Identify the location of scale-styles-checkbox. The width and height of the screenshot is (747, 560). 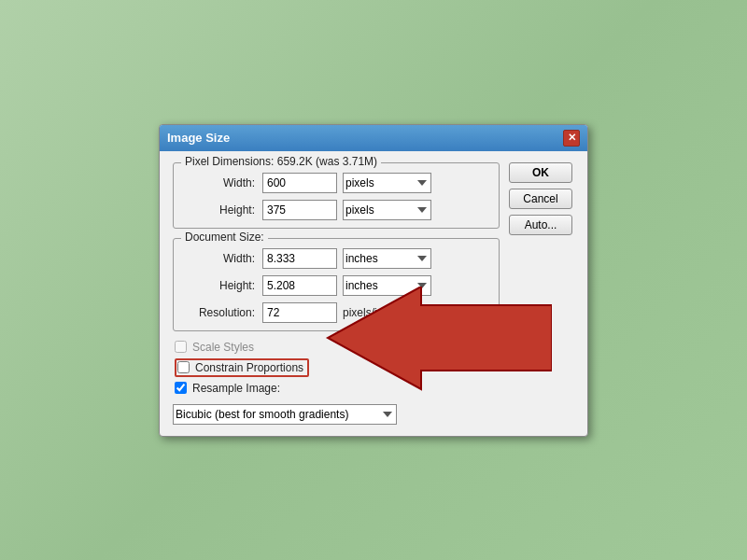
(181, 347).